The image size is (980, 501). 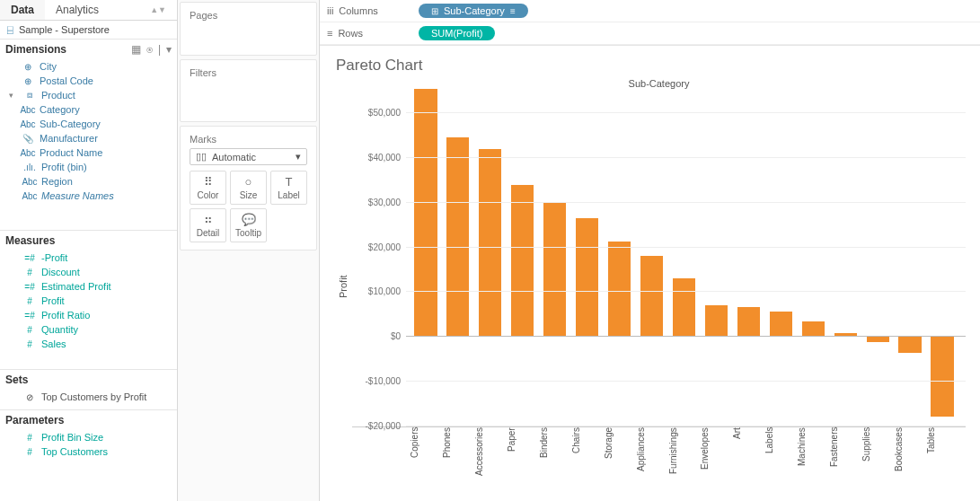 What do you see at coordinates (248, 91) in the screenshot?
I see `filters-shelf: Filters` at bounding box center [248, 91].